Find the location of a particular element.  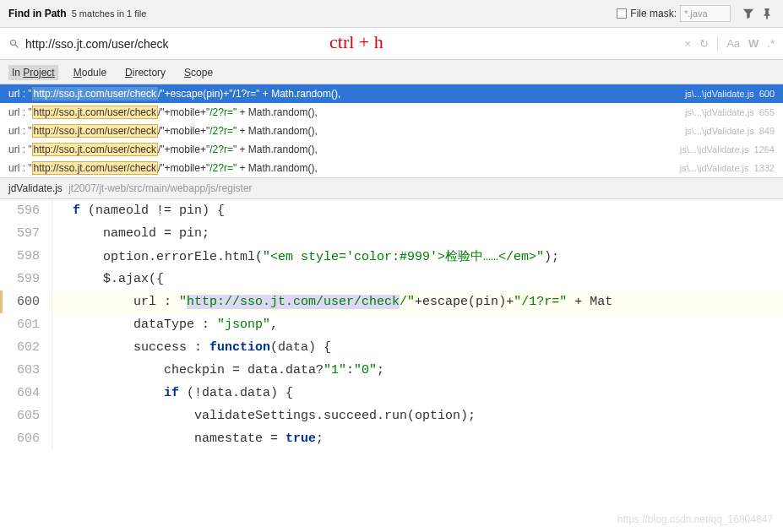

pin-icon is located at coordinates (767, 14).